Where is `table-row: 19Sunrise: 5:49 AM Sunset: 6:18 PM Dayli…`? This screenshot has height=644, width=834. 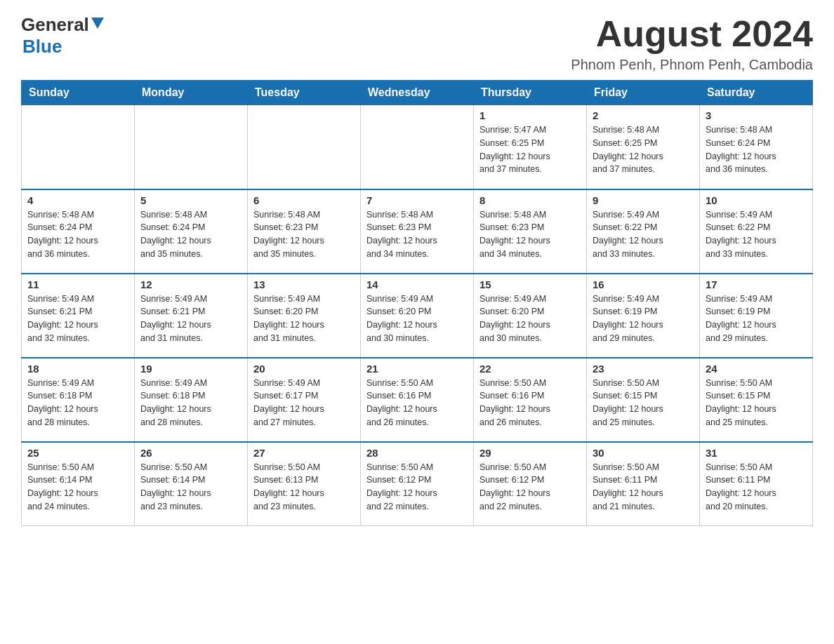
table-row: 19Sunrise: 5:49 AM Sunset: 6:18 PM Dayli… is located at coordinates (191, 400).